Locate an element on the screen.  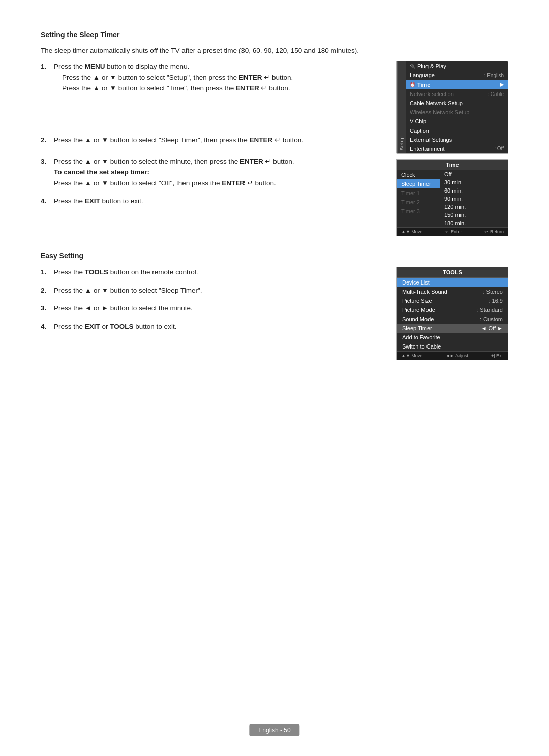
menu-network-sel-label: Network selection is located at coordinates (448, 94).